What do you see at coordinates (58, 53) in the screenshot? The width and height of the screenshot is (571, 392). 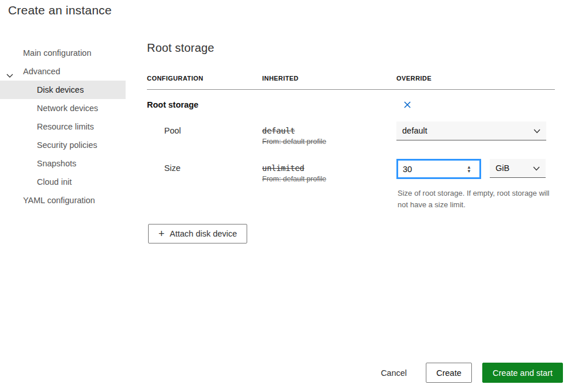 I see `sidebar-item-label: Main configuration` at bounding box center [58, 53].